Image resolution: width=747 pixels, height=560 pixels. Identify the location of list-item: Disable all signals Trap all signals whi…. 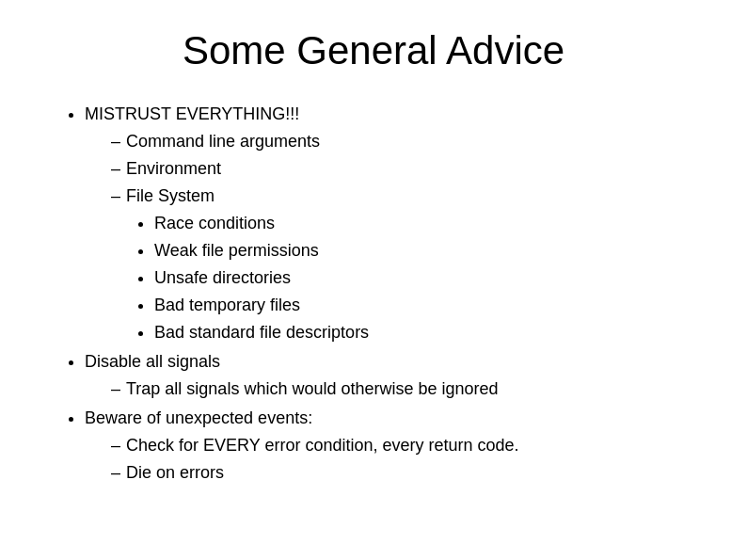
(388, 376).